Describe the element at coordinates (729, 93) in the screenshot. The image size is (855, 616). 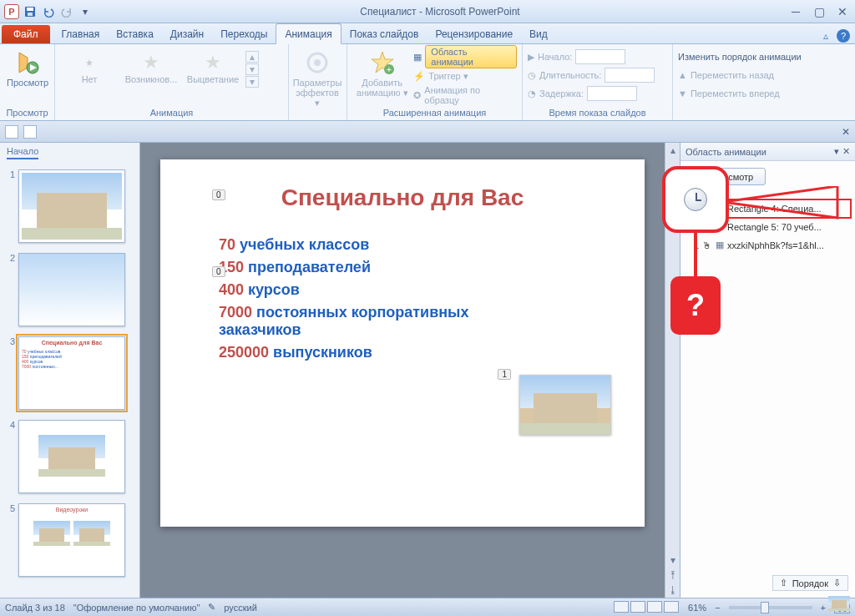
I see `move-later-button: ▼Переместить вперед` at that location.